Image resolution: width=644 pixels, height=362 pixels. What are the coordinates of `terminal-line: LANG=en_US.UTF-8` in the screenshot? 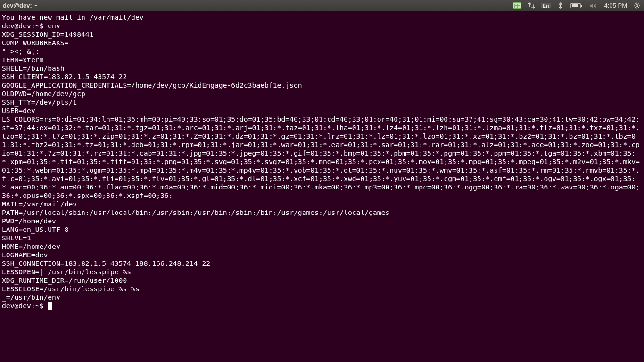 It's located at (322, 230).